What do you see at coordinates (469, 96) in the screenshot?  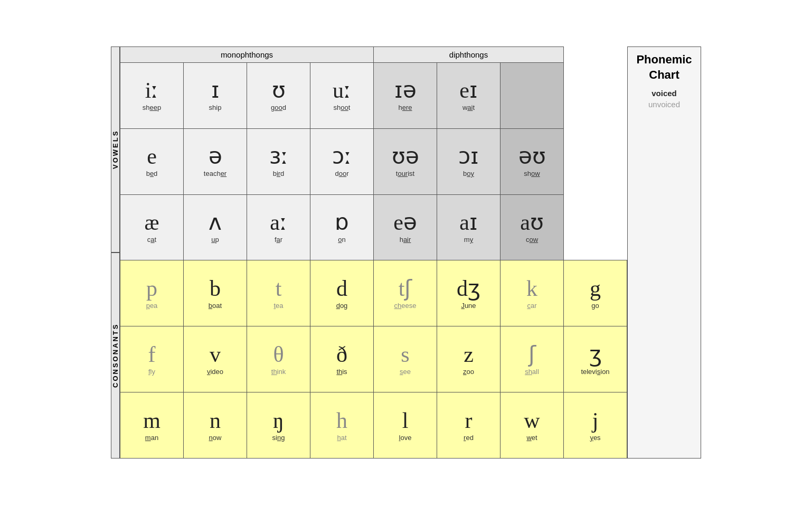 I see `cell-ei: eɪ wait` at bounding box center [469, 96].